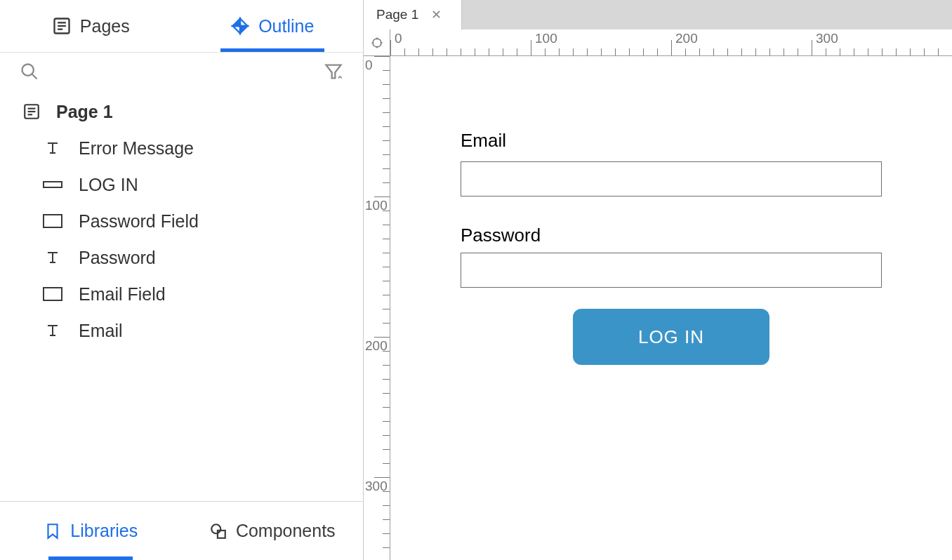 This screenshot has height=560, width=952. What do you see at coordinates (377, 308) in the screenshot?
I see `ruler-vertical: 0100200300` at bounding box center [377, 308].